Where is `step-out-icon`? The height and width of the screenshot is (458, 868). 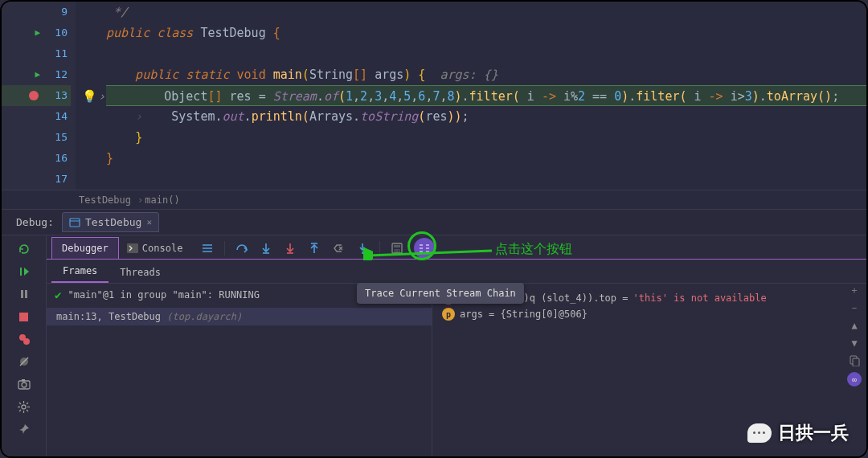
step-out-icon is located at coordinates (314, 248).